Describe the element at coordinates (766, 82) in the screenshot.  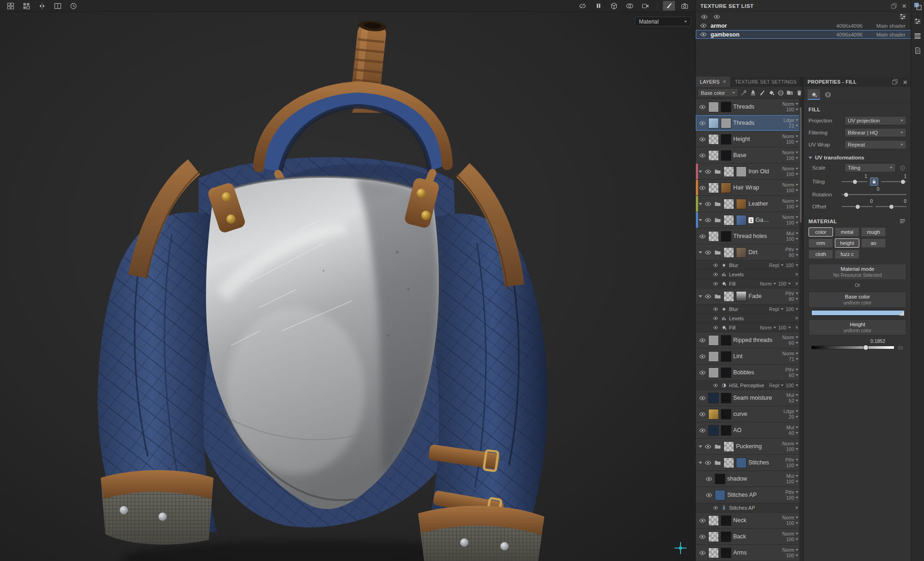
I see `tab-texture-set-settings: TEXTURE SET SETTINGS` at that location.